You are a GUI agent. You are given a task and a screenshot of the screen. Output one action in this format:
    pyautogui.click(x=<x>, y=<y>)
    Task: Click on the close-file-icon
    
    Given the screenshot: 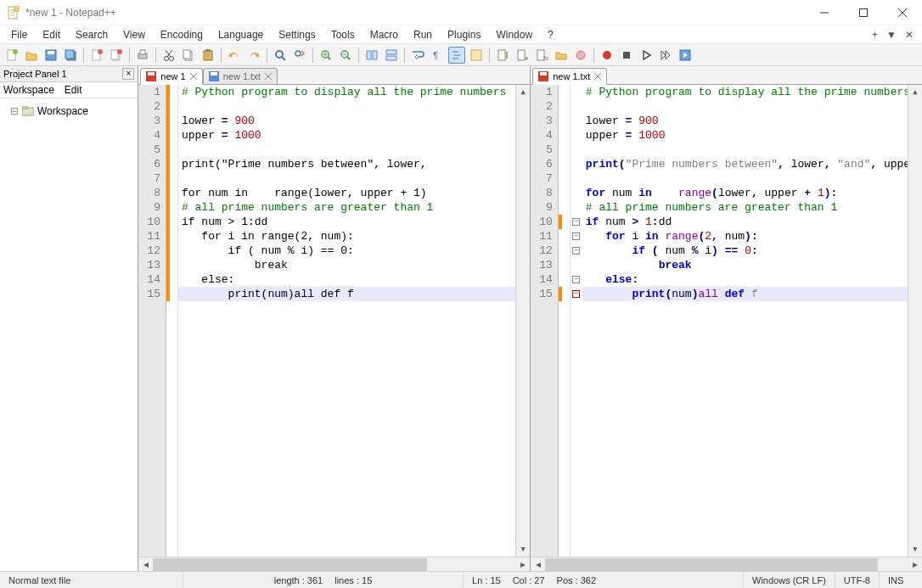 What is the action you would take?
    pyautogui.click(x=97, y=55)
    